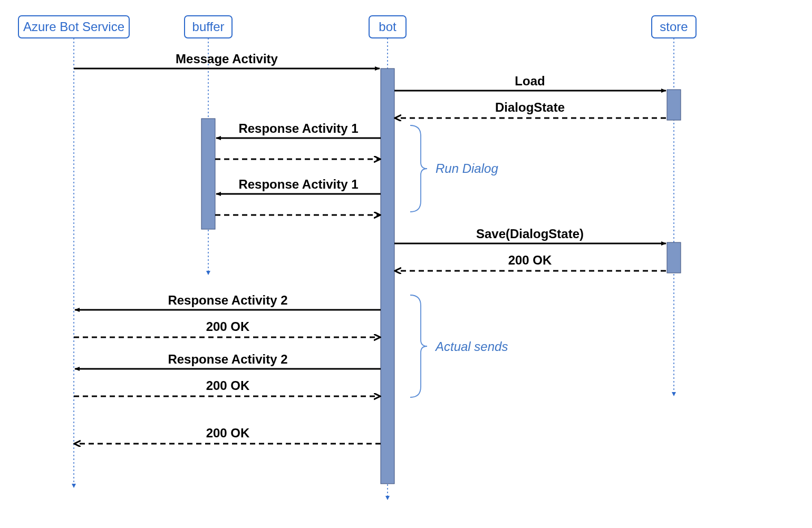  What do you see at coordinates (208, 174) in the screenshot?
I see `activation-buffer` at bounding box center [208, 174].